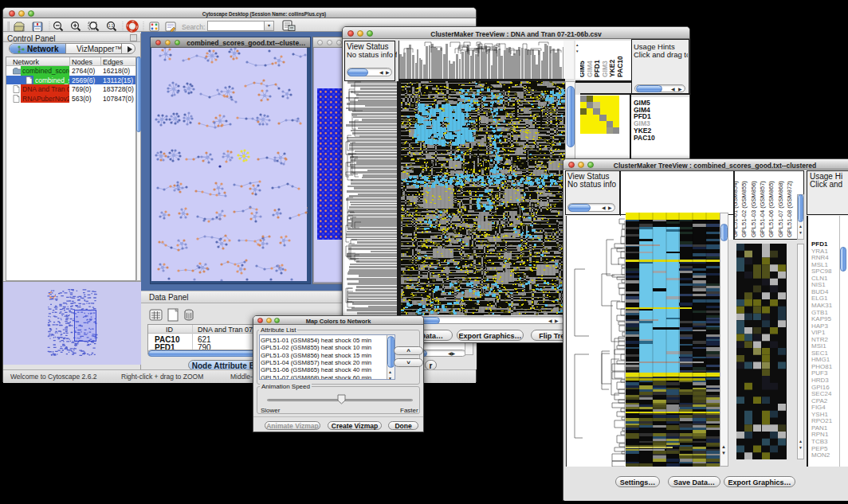  Describe the element at coordinates (112, 25) in the screenshot. I see `svg-text: 1:1` at that location.